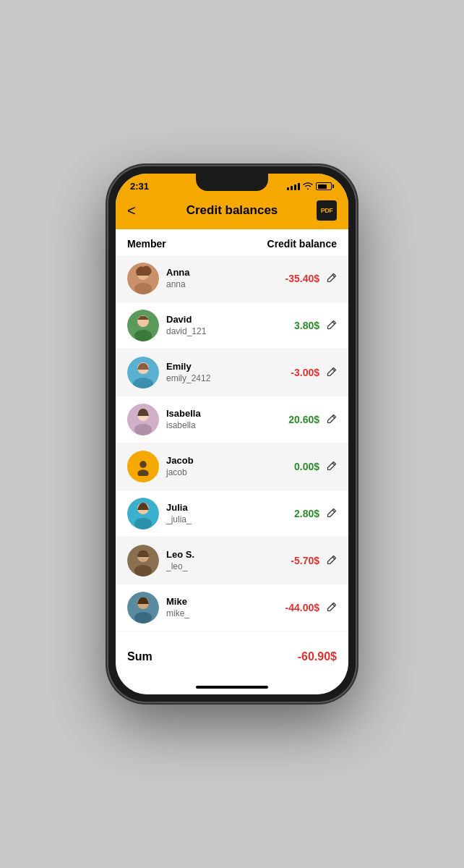 The height and width of the screenshot is (868, 464). Describe the element at coordinates (230, 520) in the screenshot. I see `member-username-julia: _julia_` at that location.